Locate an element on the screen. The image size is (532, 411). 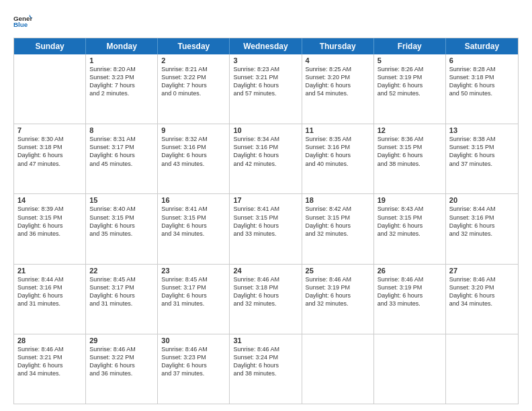
calendar-cell: 21Sunrise: 8:44 AMSunset: 3:16 PMDayligh… is located at coordinates (50, 300).